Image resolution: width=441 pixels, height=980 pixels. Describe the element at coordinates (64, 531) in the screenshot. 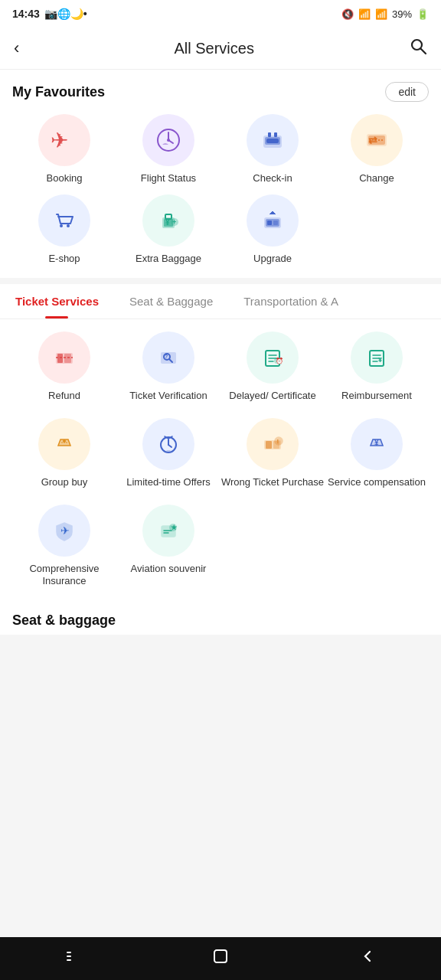

I see `comprehensive-insurance-icon: ✈` at that location.